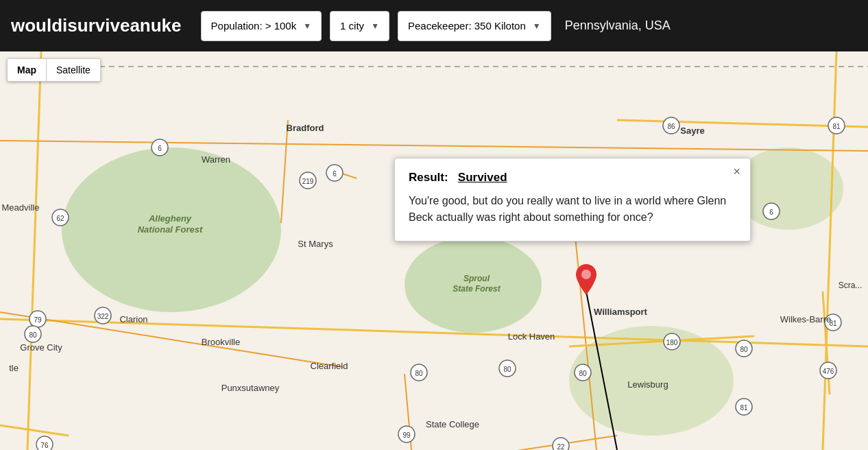 This screenshot has height=450, width=868. What do you see at coordinates (483, 177) in the screenshot?
I see `popup-result-value: Survived` at bounding box center [483, 177].